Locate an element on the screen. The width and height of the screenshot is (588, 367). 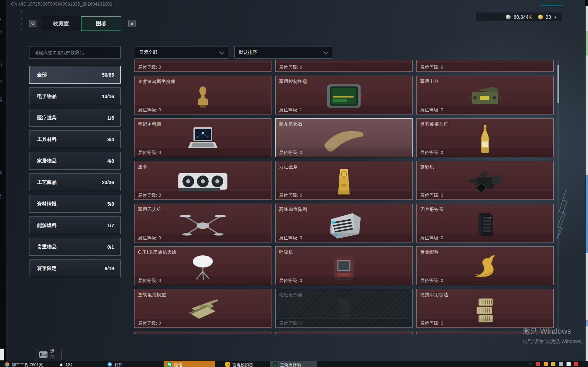
delta-icon: △ is located at coordinates (275, 364).